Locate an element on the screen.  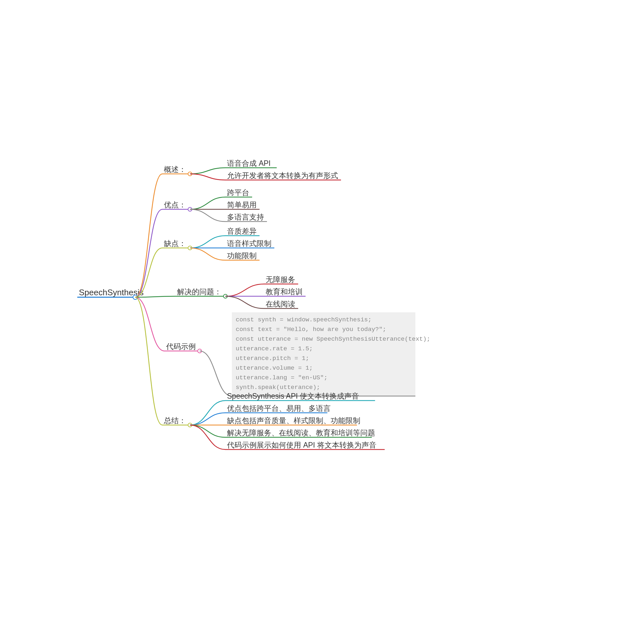
leaf-label: 功能限制 is located at coordinates (242, 256).